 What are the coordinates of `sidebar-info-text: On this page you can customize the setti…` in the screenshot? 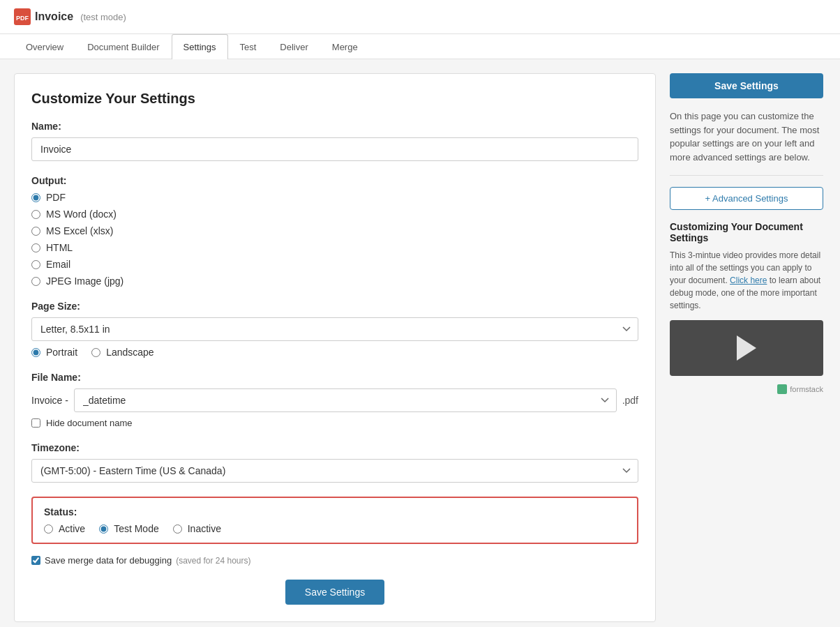 It's located at (747, 137).